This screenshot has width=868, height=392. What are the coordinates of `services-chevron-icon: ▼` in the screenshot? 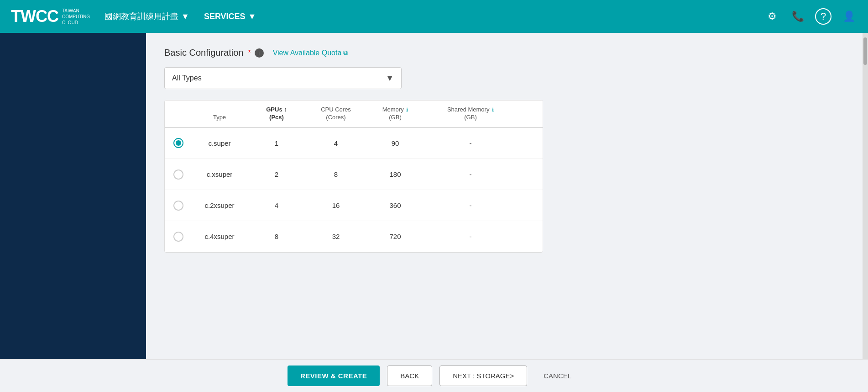 It's located at (252, 16).